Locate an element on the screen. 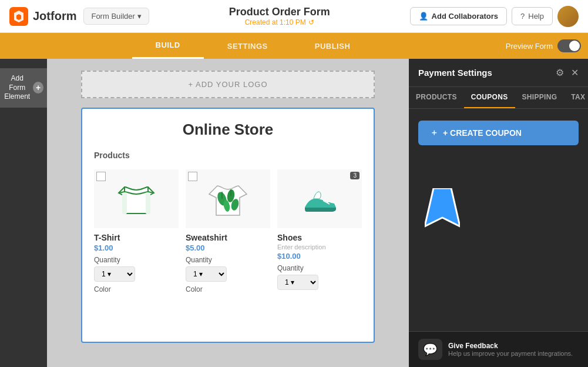 The height and width of the screenshot is (367, 588). product-badge: 3 is located at coordinates (355, 175).